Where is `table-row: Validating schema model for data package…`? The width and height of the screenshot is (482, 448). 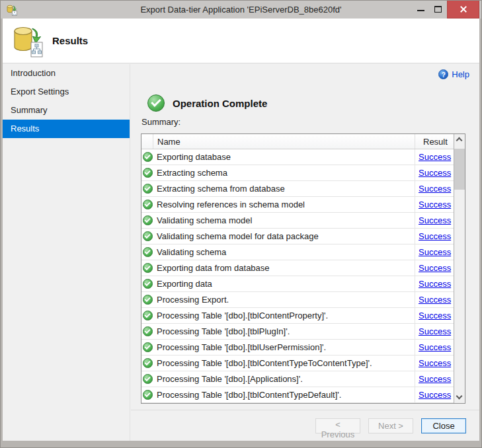
table-row: Validating schema model for data package… is located at coordinates (298, 237).